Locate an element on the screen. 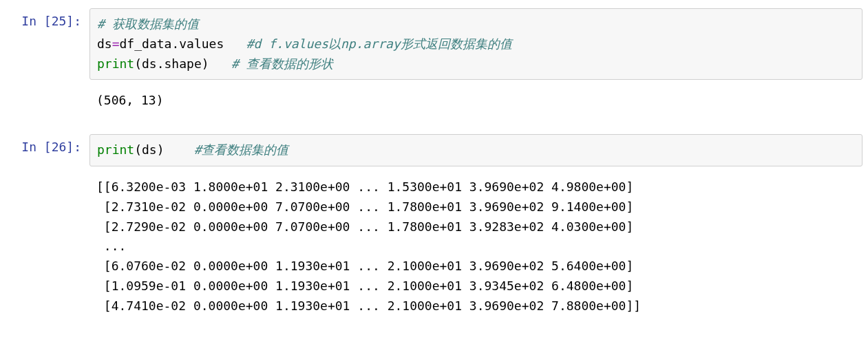  code-identifier: ds is located at coordinates (105, 44).